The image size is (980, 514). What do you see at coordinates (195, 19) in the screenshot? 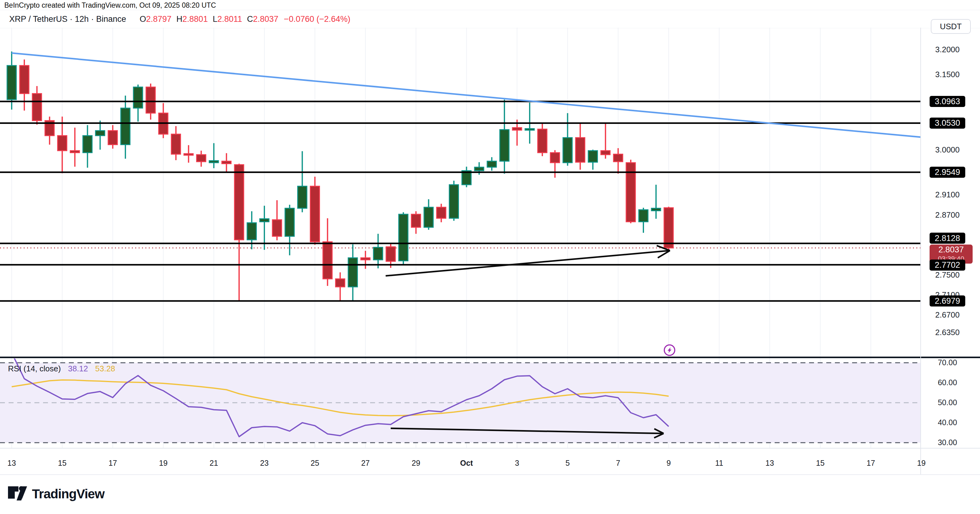
I see `high-value: 2.8801` at bounding box center [195, 19].